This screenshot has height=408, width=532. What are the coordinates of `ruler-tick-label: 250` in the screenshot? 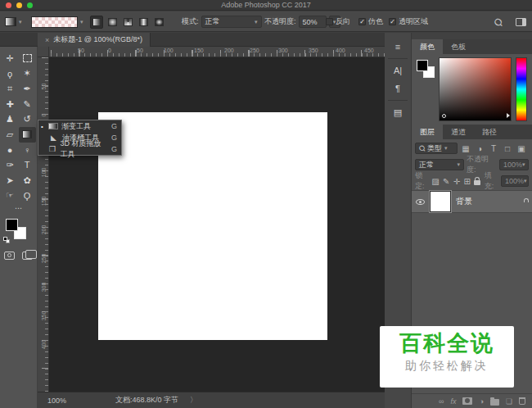 It's located at (255, 51).